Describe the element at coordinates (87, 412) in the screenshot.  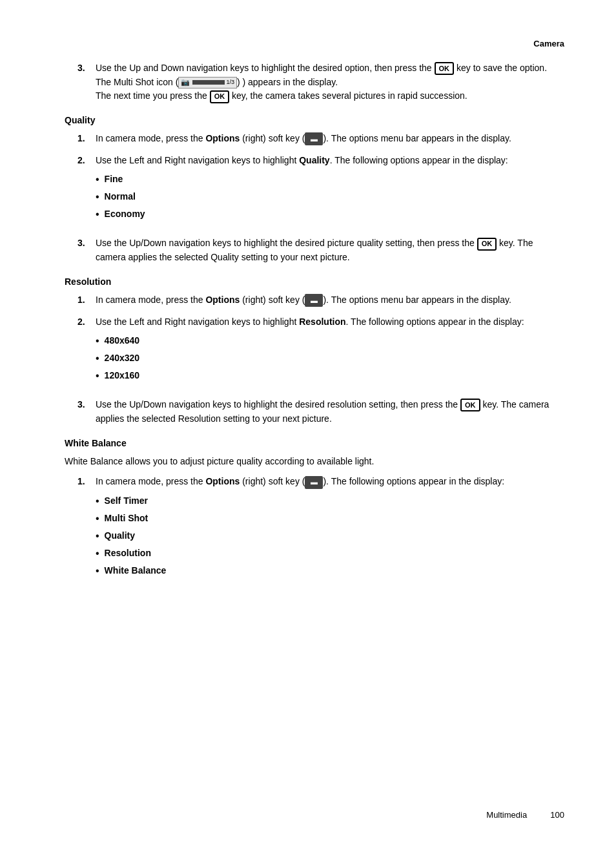
I see `resolution-step3-number: 3.` at that location.